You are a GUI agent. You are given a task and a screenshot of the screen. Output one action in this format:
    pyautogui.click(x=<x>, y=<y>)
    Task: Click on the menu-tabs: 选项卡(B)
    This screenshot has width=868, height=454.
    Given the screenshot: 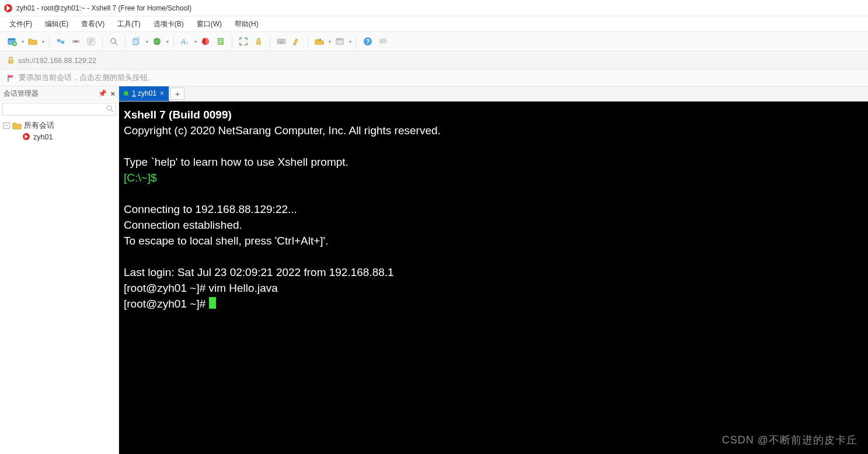 What is the action you would take?
    pyautogui.click(x=169, y=25)
    